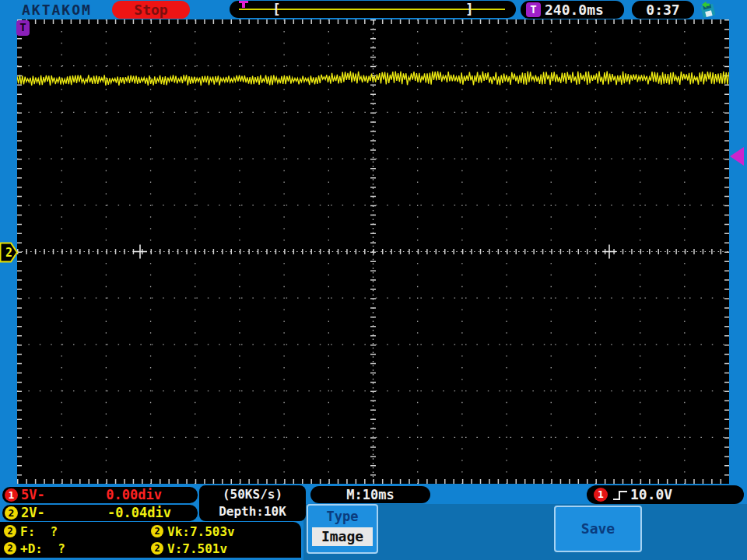 This screenshot has height=560, width=747. What do you see at coordinates (74, 549) in the screenshot?
I see `measurement-duty: 2 +D: ?` at bounding box center [74, 549].